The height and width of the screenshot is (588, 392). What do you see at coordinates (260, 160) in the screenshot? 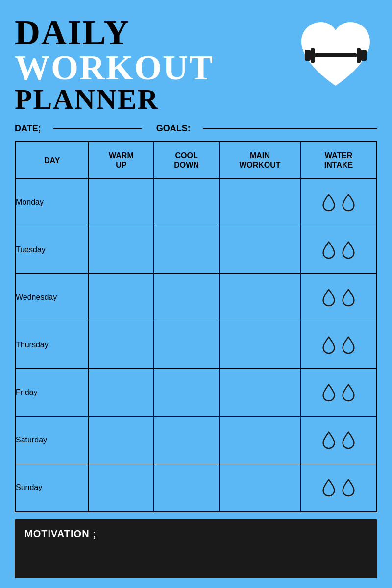
I see `col-header-main: MAINWORKOUT` at bounding box center [260, 160].